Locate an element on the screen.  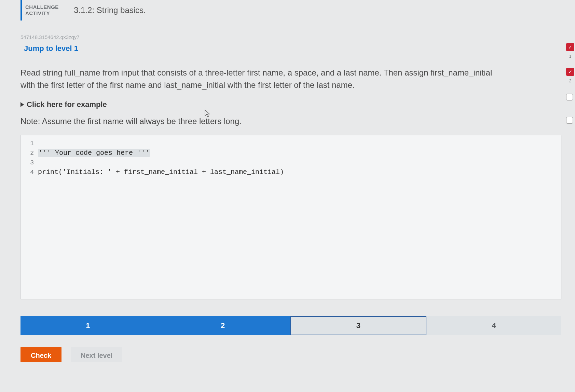
right-rail: ✓ 1 ✓ 2 is located at coordinates (571, 196).